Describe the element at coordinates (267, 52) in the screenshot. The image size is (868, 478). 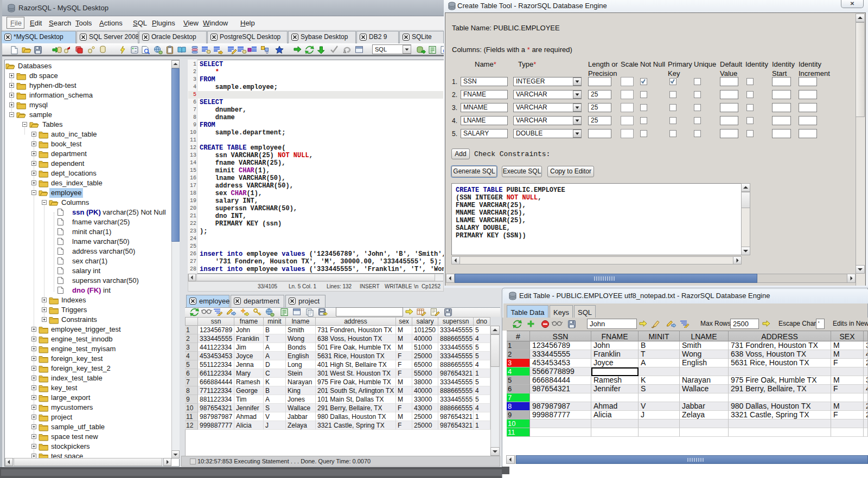
I see `svg-text: 0` at that location.